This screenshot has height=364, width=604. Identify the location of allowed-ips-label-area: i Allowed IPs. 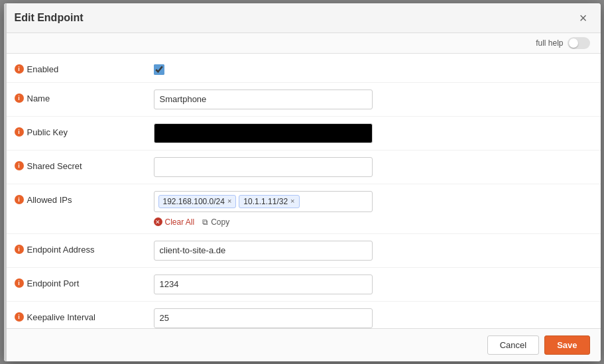
(84, 198).